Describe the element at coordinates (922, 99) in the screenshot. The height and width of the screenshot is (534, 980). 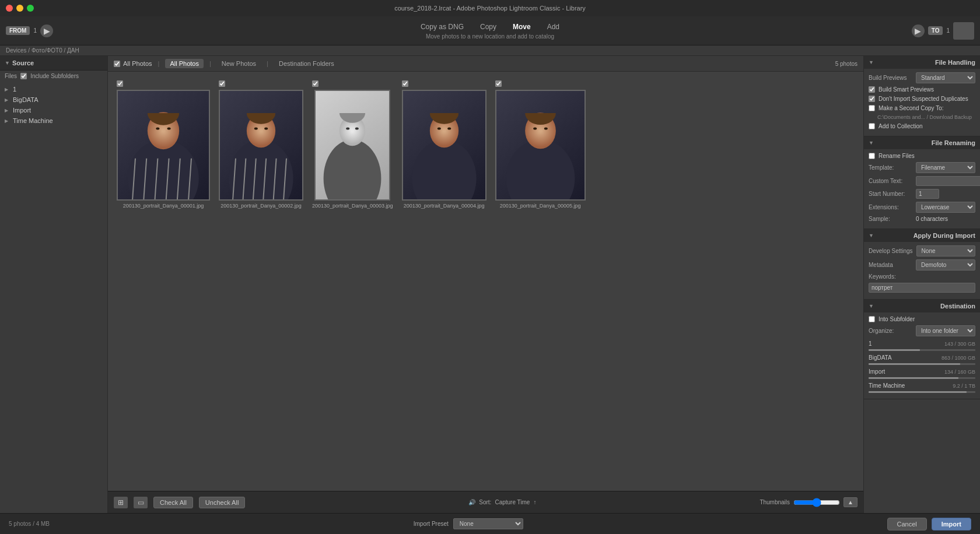
I see `dont-import-row: Don't Import Suspected Duplicates` at that location.